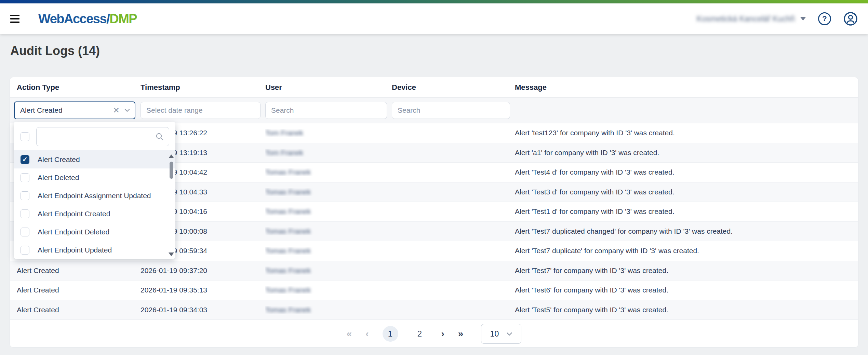  I want to click on cell-message: Alert 'Test5' for company with ID '3' wa…, so click(686, 310).